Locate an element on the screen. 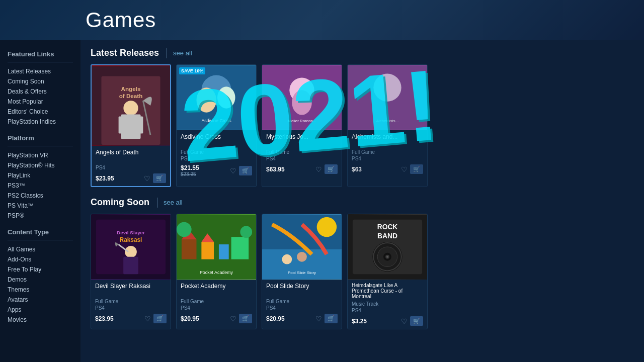 The image size is (644, 362). game-price: $20.95 is located at coordinates (190, 319).